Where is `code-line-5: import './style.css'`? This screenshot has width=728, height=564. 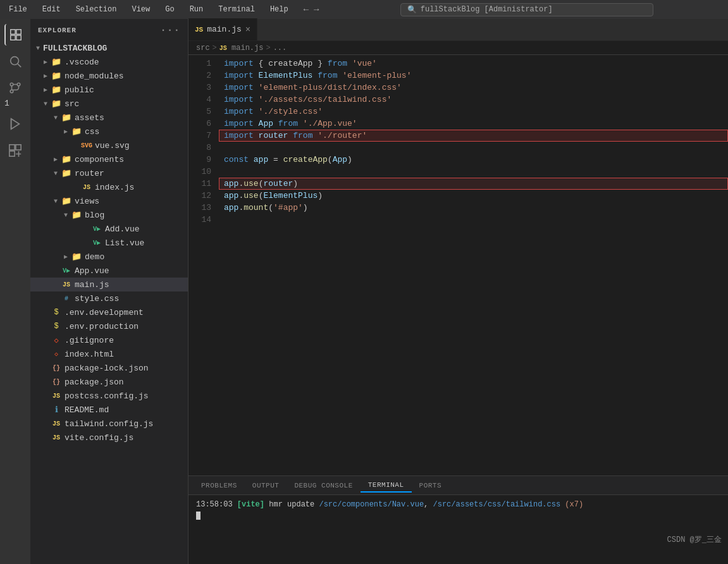
code-line-5: import './style.css' is located at coordinates (473, 111).